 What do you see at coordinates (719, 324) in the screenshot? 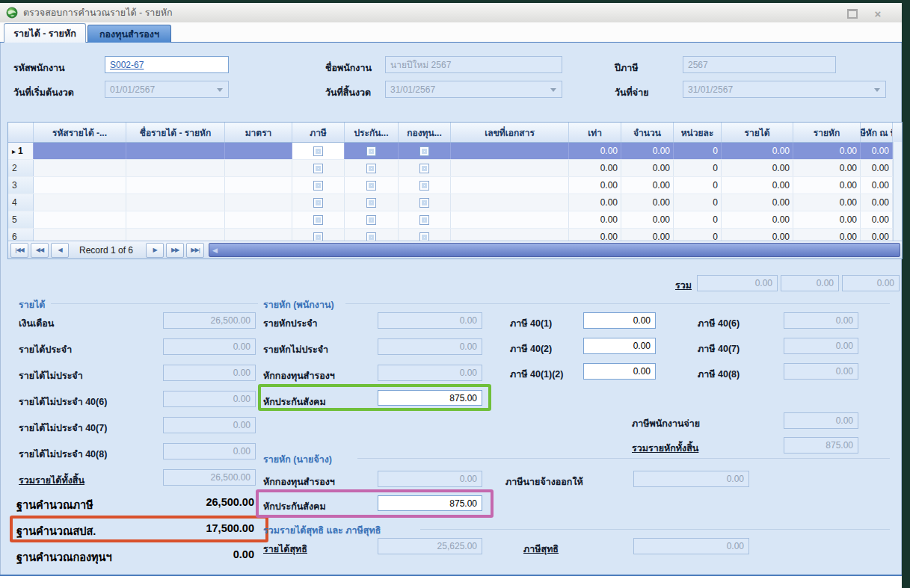
I see `tax-406-label: ภาษี 40(6)` at bounding box center [719, 324].